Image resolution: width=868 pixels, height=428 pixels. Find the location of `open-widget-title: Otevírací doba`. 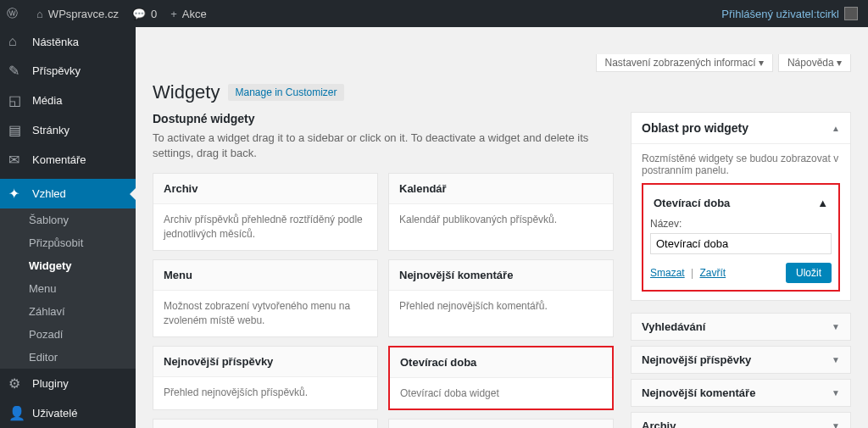

open-widget-title: Otevírací doba is located at coordinates (692, 203).